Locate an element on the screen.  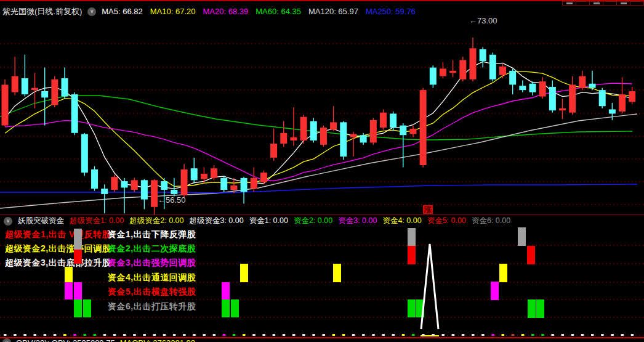
ma-value-ma250: MA250: 59.76 is located at coordinates (390, 11).